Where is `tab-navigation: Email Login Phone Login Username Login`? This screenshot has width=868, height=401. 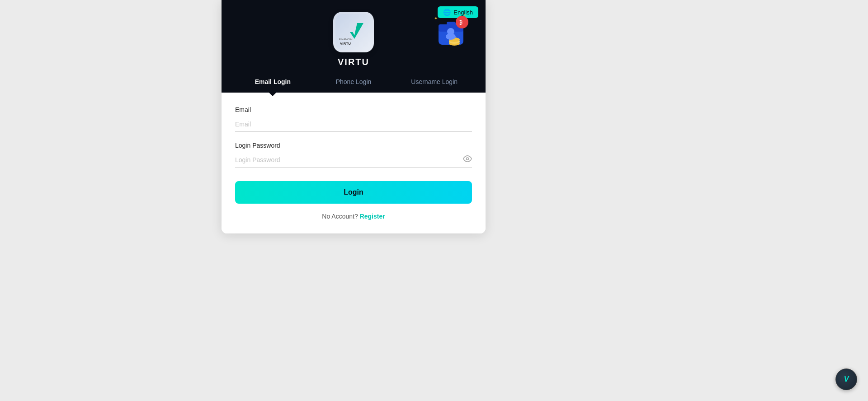 tab-navigation: Email Login Phone Login Username Login is located at coordinates (354, 82).